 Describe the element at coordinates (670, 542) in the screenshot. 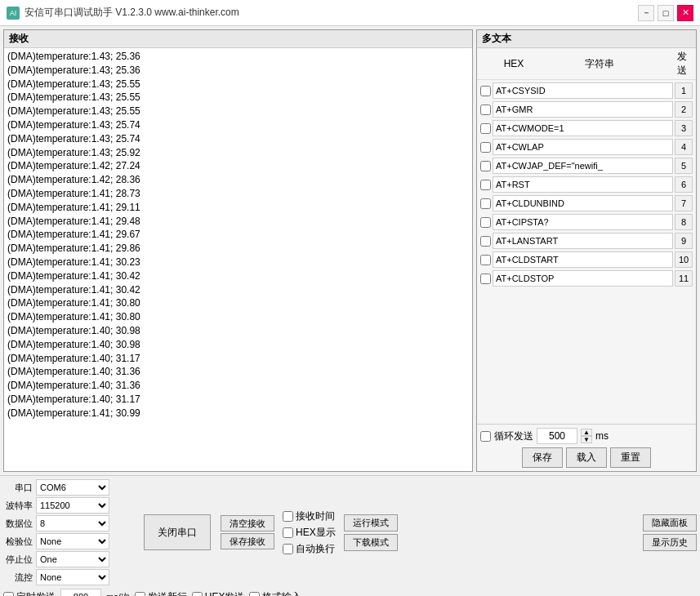

I see `show-history-button: 显示历史` at that location.